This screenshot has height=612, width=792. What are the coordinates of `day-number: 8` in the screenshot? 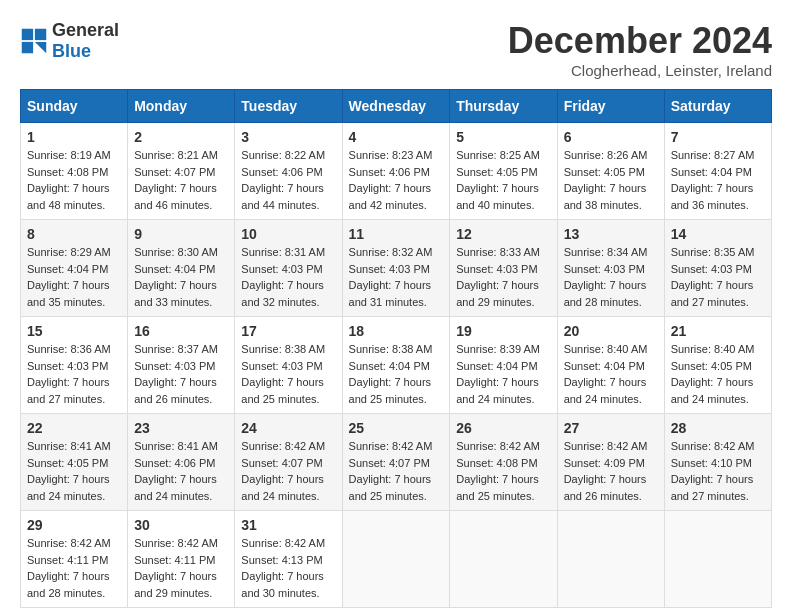 It's located at (74, 234).